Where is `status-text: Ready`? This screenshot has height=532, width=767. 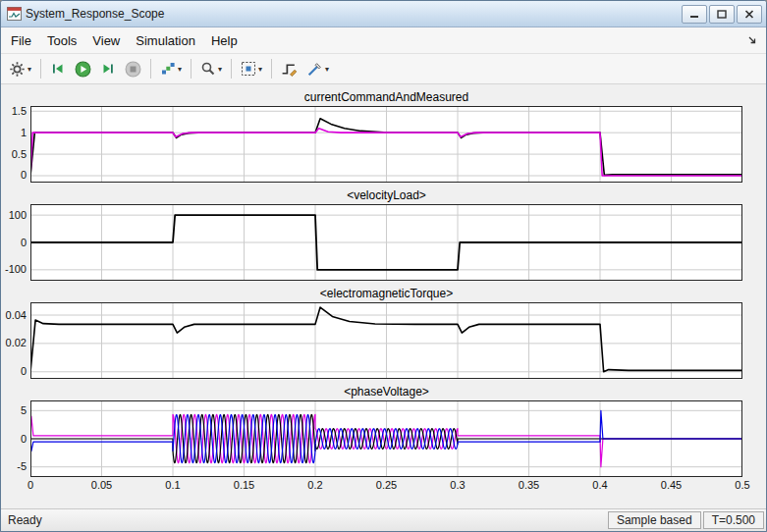 status-text: Ready is located at coordinates (23, 520).